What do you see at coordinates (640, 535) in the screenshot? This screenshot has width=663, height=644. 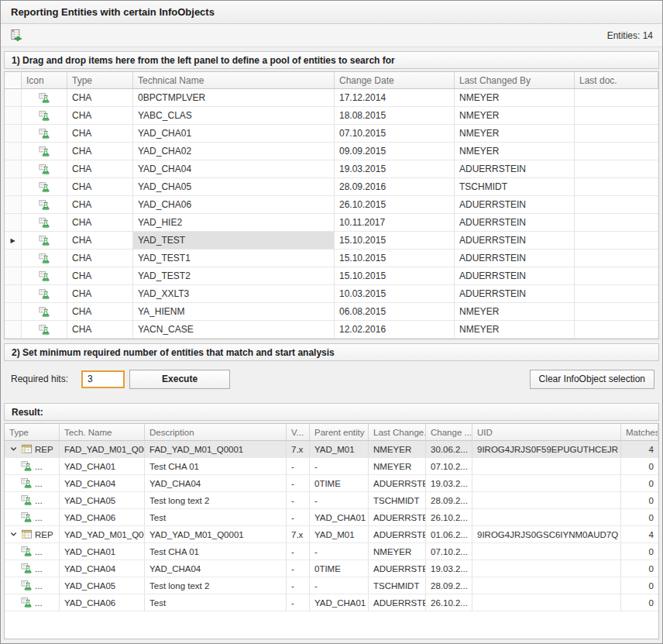 I see `matches-cell: 4` at bounding box center [640, 535].